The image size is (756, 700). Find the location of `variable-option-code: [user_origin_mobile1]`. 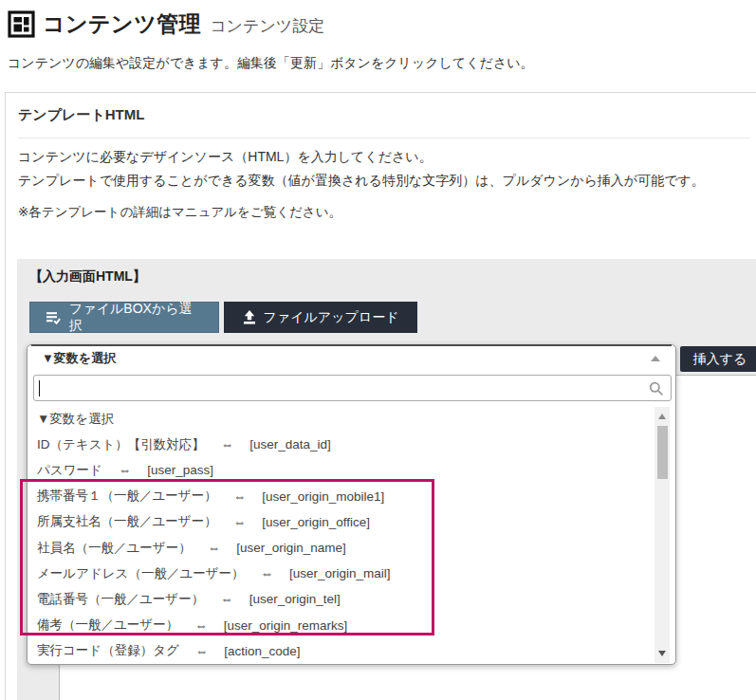

variable-option-code: [user_origin_mobile1] is located at coordinates (323, 497).